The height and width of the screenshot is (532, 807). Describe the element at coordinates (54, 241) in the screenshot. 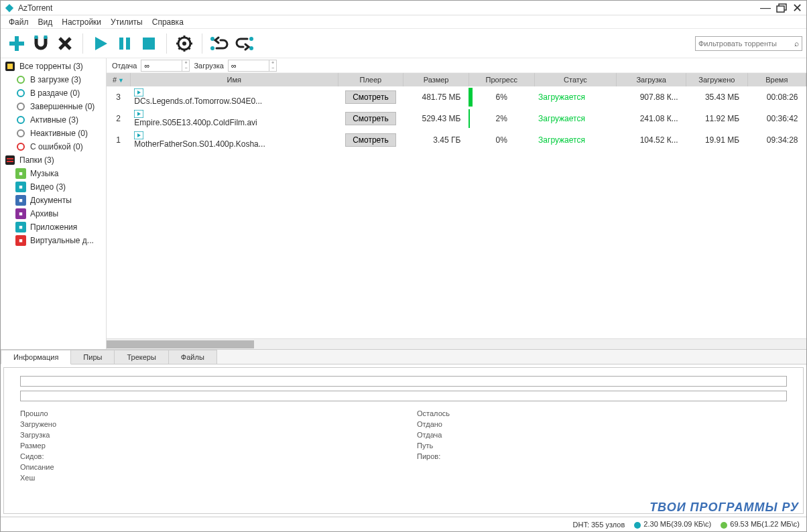

I see `sidebar-folder-item: ■Виртуальные д...` at that location.